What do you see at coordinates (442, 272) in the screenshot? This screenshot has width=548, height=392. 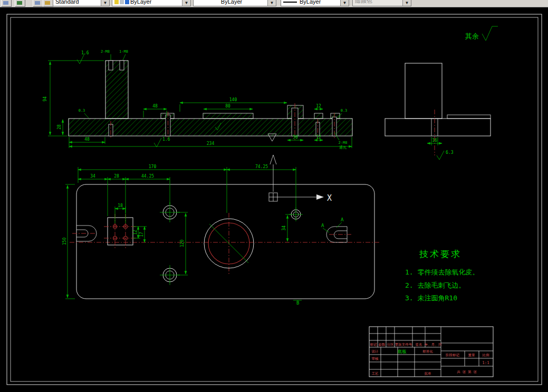 I see `tech-item: 1. 零件须去除氧化皮。` at bounding box center [442, 272].